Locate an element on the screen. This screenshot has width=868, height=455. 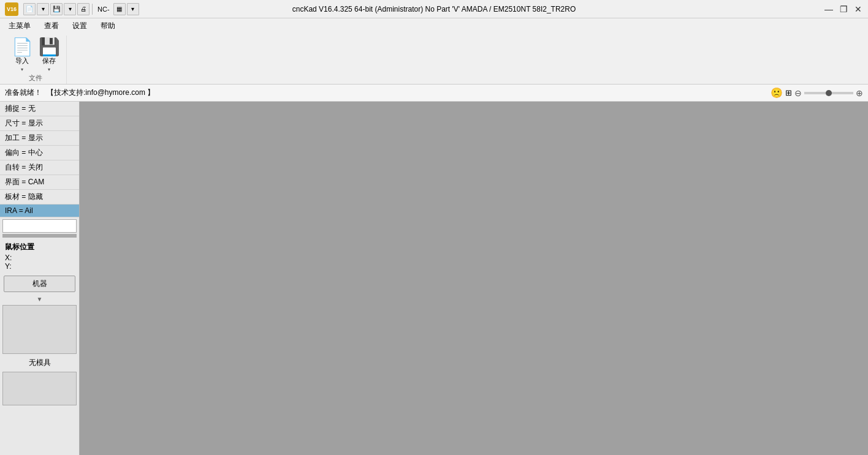
import-split-button: 📄 导入 ▾ is located at coordinates (22, 54).